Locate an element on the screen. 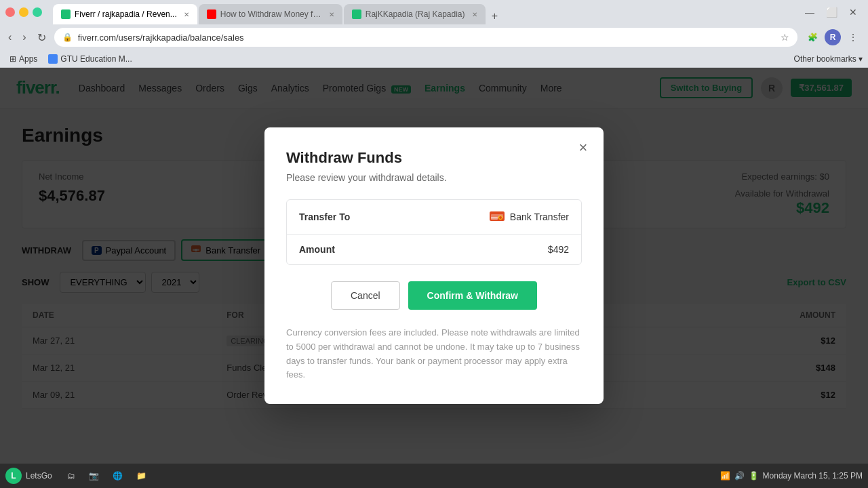 The height and width of the screenshot is (488, 868). taskbar-app-filemgr: 🗂 is located at coordinates (71, 476).